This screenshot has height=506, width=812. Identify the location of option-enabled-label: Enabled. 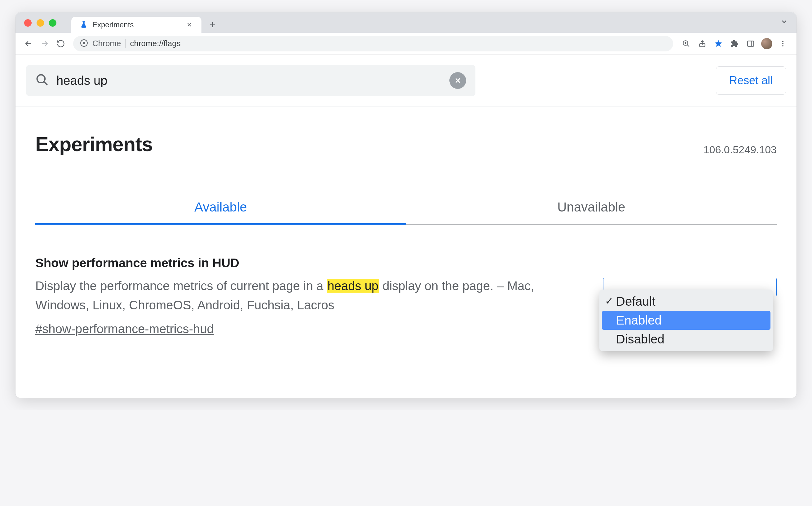
(639, 320).